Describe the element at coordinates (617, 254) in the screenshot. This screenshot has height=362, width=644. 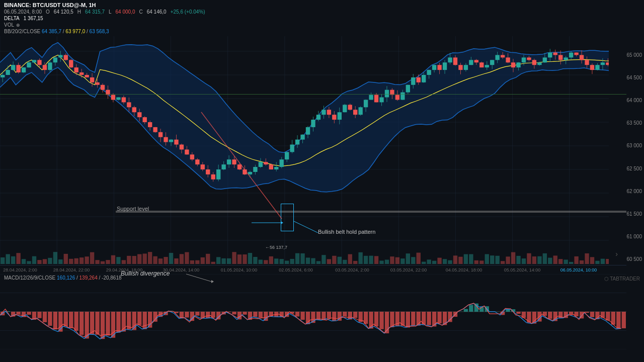
I see `scroll-right-arrow: ›` at that location.